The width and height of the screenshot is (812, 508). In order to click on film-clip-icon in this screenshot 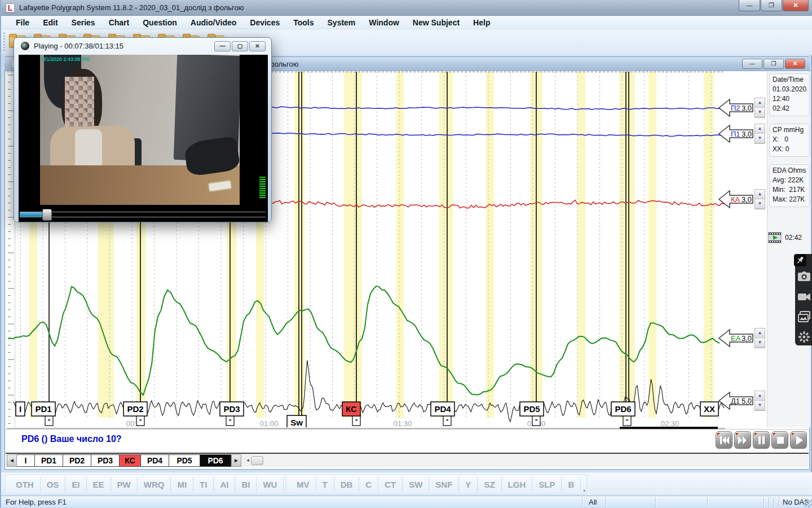, I will do `click(775, 238)`.